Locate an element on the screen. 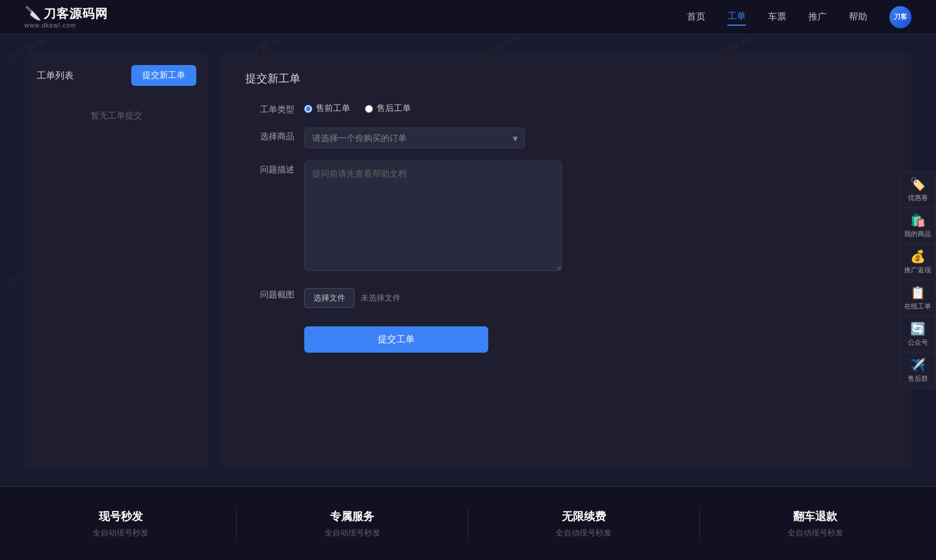 This screenshot has height=560, width=936. cashback-icon: 💰 is located at coordinates (918, 256).